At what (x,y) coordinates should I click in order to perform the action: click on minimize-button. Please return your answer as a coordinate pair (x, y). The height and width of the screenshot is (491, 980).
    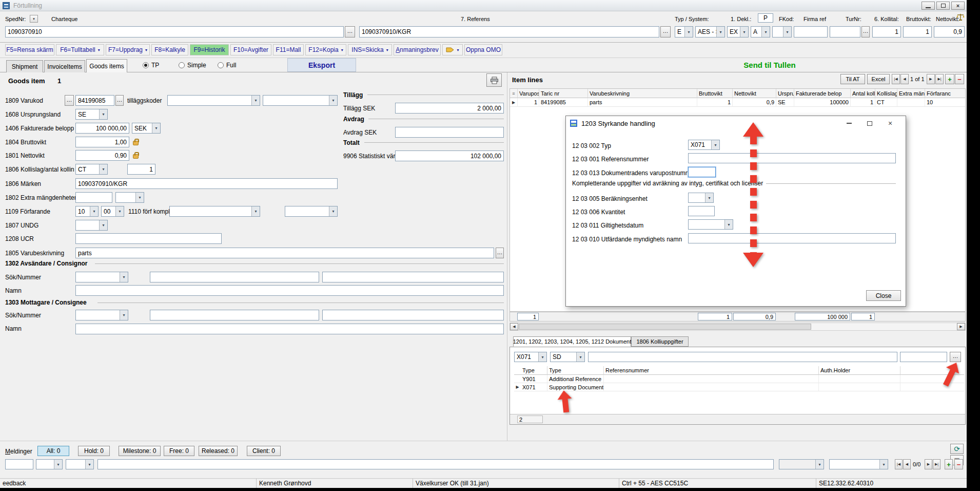
    Looking at the image, I should click on (928, 6).